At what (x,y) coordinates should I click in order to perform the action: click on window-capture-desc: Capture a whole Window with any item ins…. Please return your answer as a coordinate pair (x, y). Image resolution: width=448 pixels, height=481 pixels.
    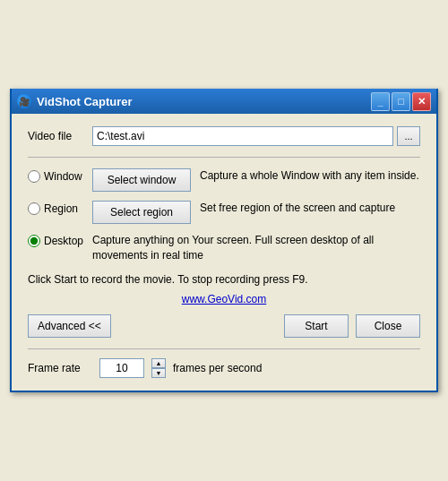
    Looking at the image, I should click on (310, 176).